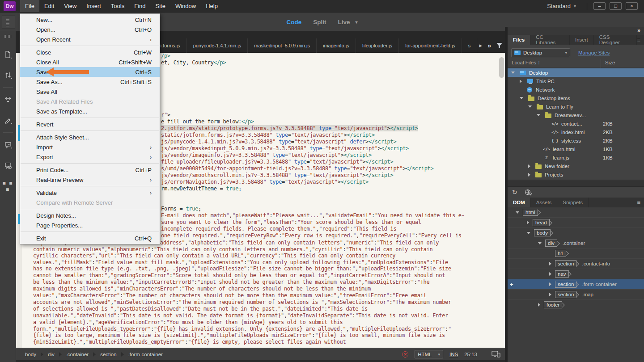 The image size is (644, 362). Describe the element at coordinates (576, 157) in the screenshot. I see `file-tree-item-learn-js: ℤlearn.js1KB` at that location.